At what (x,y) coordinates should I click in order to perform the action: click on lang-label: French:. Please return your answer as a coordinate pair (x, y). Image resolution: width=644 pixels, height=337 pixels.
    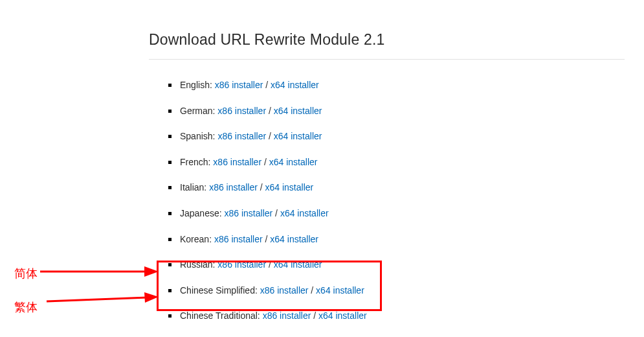
    Looking at the image, I should click on (195, 162).